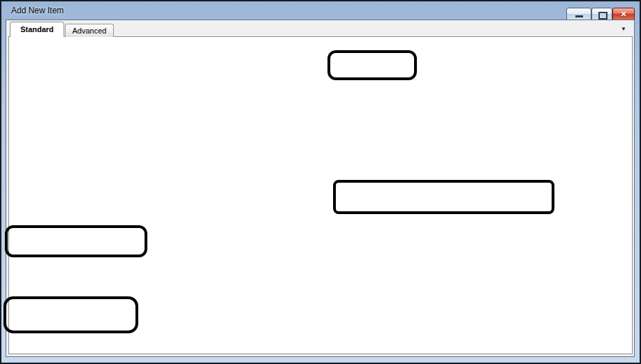 The height and width of the screenshot is (364, 641). Describe the element at coordinates (89, 31) in the screenshot. I see `tab-advanced: Advanced` at that location.